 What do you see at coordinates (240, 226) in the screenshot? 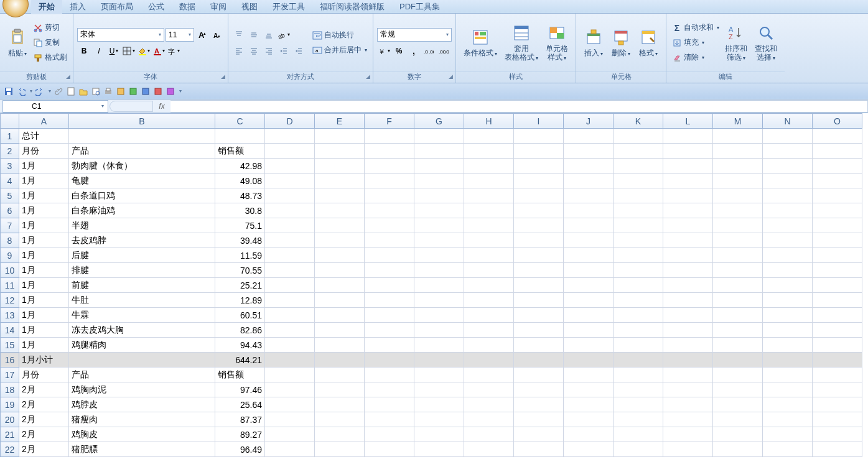
I see `cell: 75.1` at bounding box center [240, 226].